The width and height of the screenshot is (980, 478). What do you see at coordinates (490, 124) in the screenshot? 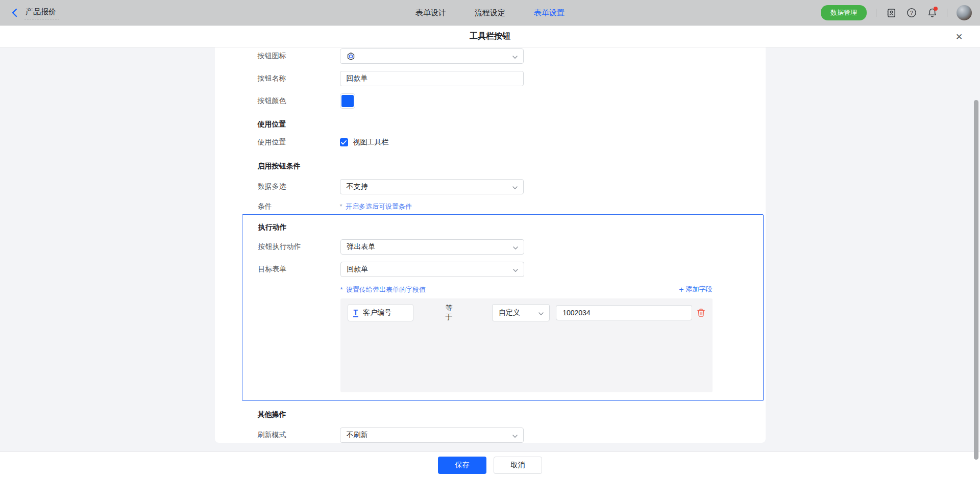
I see `section-usage-title: 使用位置` at bounding box center [490, 124].